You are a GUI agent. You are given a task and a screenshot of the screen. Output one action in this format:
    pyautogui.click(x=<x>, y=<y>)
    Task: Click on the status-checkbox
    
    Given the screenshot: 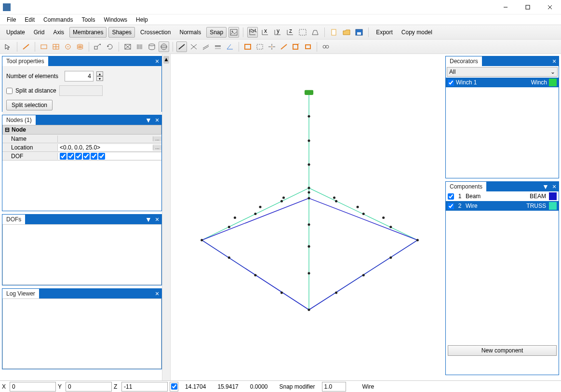 What is the action you would take?
    pyautogui.click(x=174, y=387)
    